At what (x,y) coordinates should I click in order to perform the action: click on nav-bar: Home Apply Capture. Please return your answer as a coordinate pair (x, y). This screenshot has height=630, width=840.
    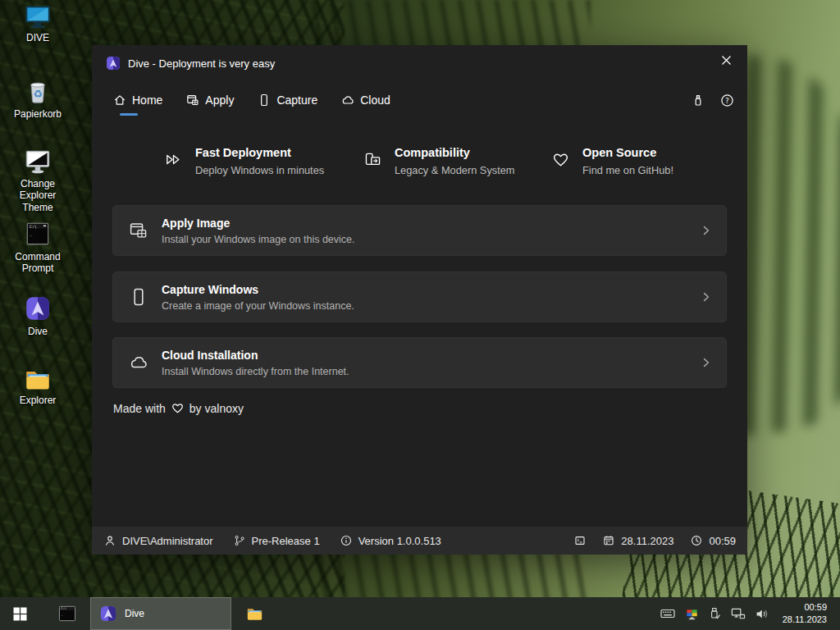
    Looking at the image, I should click on (423, 100).